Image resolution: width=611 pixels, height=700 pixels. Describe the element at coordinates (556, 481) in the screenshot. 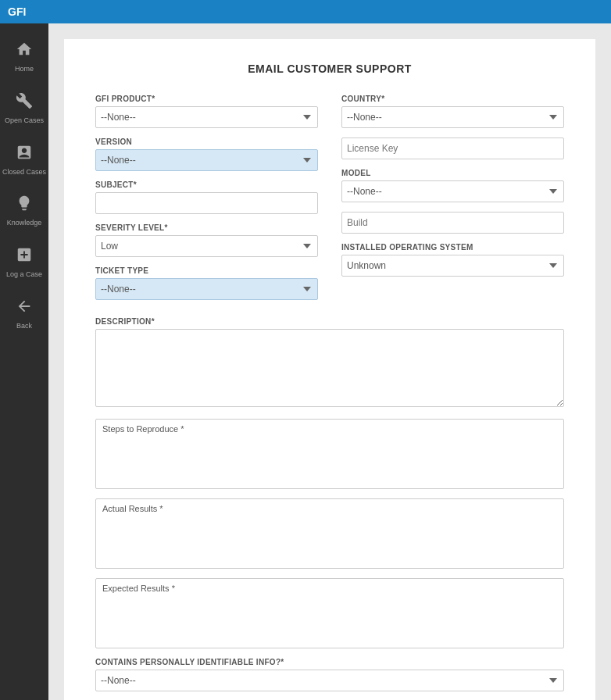

I see `resize-handle-icon` at that location.